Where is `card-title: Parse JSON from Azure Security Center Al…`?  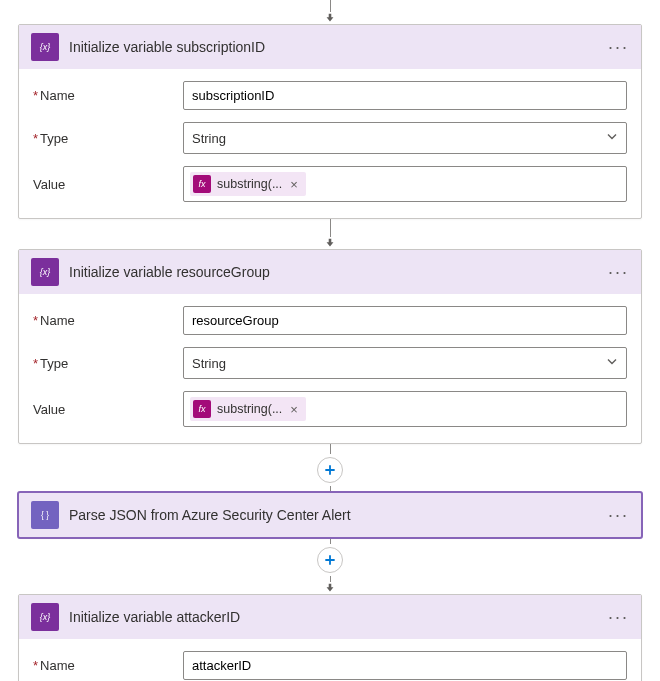
card-title: Parse JSON from Azure Security Center Al… is located at coordinates (334, 515).